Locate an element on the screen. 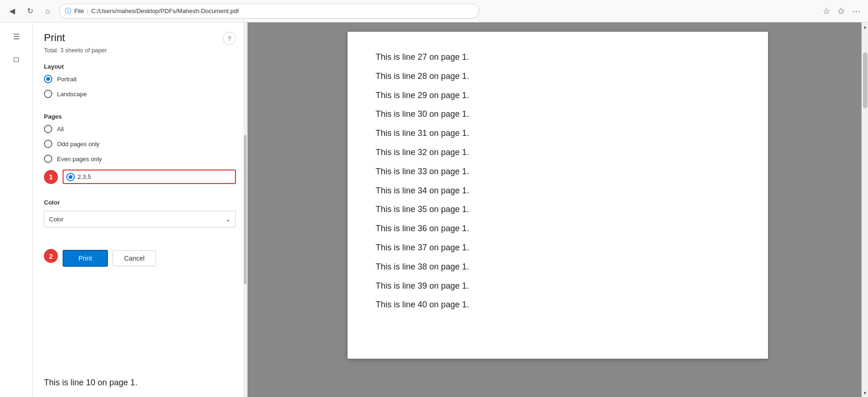 This screenshot has height=397, width=868. pdf-line-8: This is line 35 on page 1. is located at coordinates (558, 209).